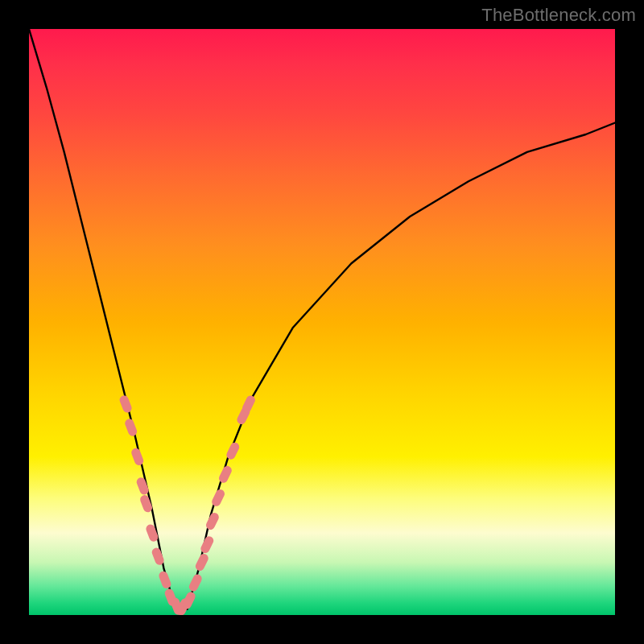 The width and height of the screenshot is (644, 644). I want to click on watermark-text: TheBottleneck.com, so click(559, 15).